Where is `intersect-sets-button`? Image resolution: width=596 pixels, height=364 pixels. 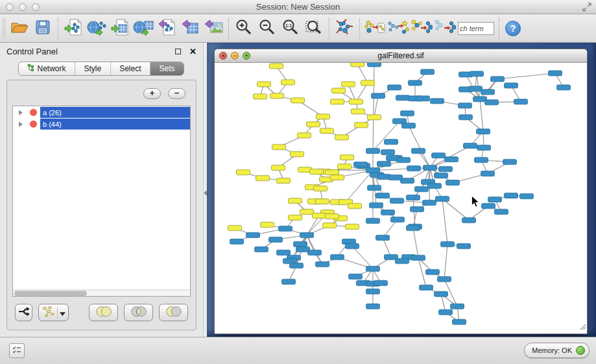 intersect-sets-button is located at coordinates (139, 312).